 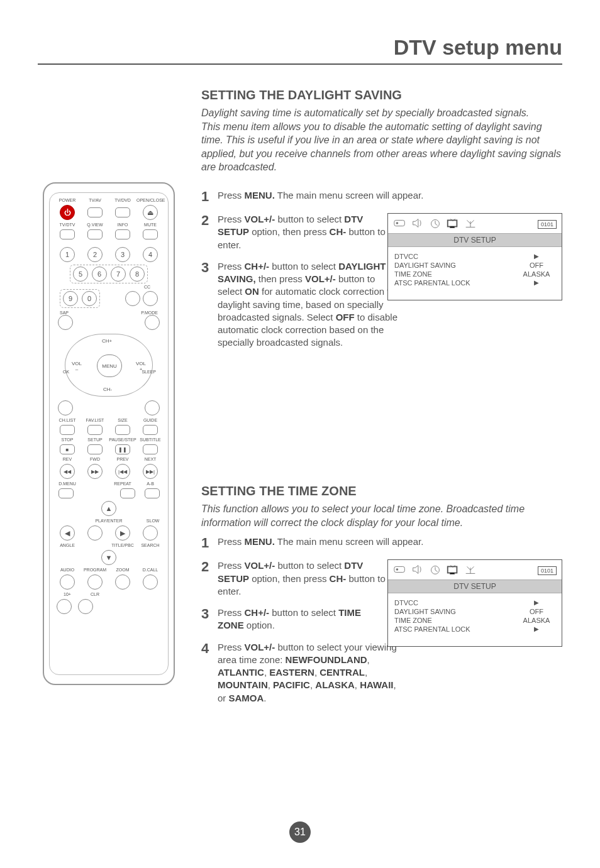 What do you see at coordinates (64, 607) in the screenshot?
I see `tenplus-button` at bounding box center [64, 607].